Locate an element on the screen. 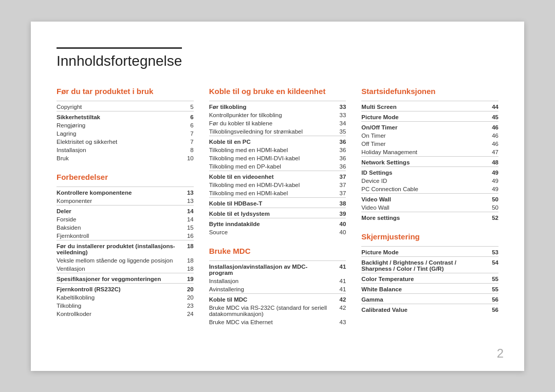 The width and height of the screenshot is (555, 392). entry-label: Calibrated Value is located at coordinates (422, 309).